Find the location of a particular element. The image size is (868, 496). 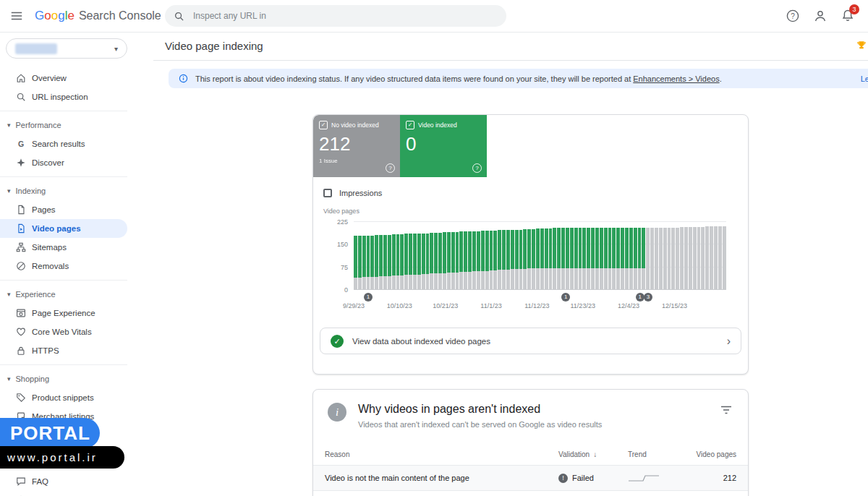

sidebar-item-review-snippets: Review snippets is located at coordinates (64, 493).